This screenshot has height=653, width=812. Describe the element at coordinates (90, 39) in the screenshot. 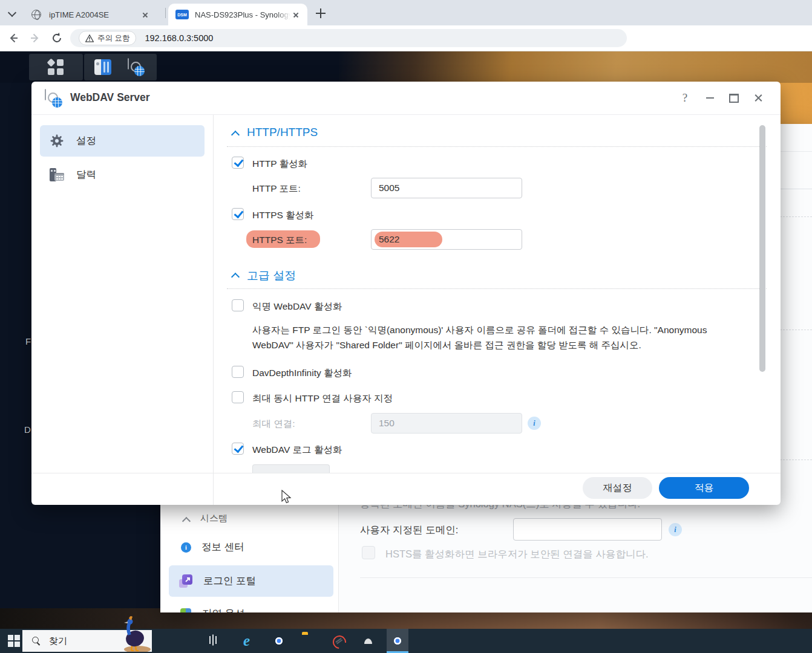

I see `warning-triangle-icon` at that location.